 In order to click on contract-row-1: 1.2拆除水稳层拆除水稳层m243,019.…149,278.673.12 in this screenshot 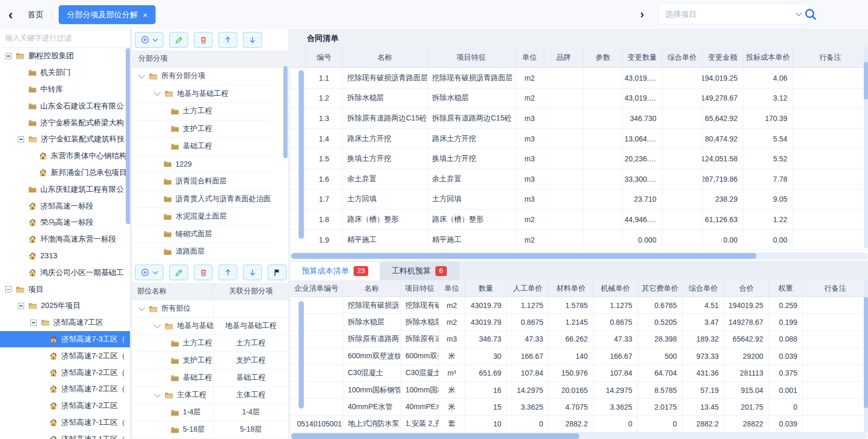, I will do `click(579, 98)`.